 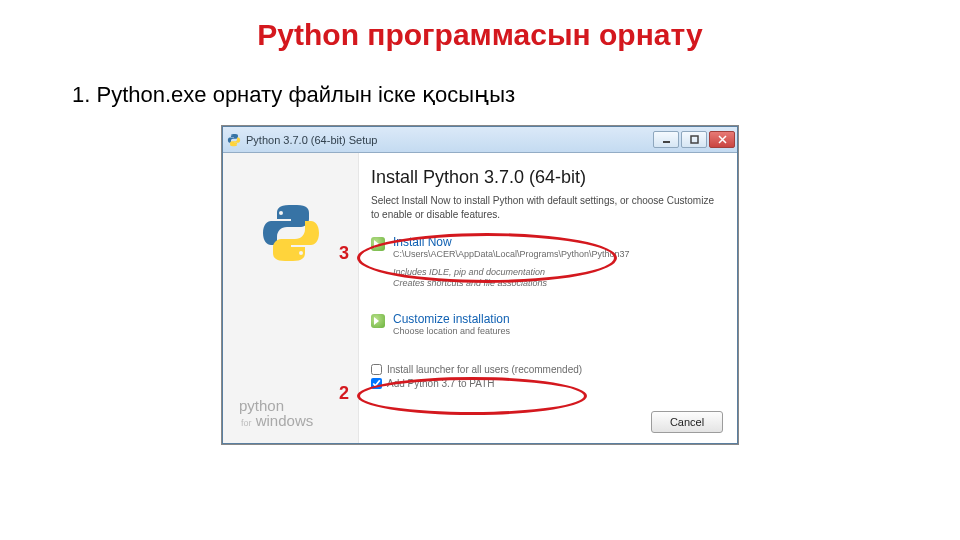 What do you see at coordinates (376, 384) in the screenshot?
I see `path-checkbox` at bounding box center [376, 384].